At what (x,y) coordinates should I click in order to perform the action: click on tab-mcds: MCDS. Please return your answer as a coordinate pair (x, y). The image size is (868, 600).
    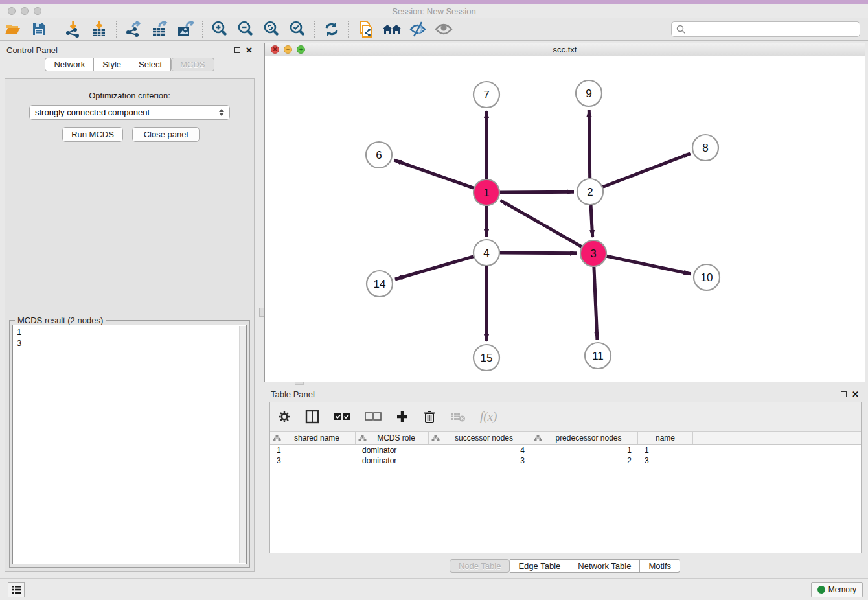
    Looking at the image, I should click on (192, 65).